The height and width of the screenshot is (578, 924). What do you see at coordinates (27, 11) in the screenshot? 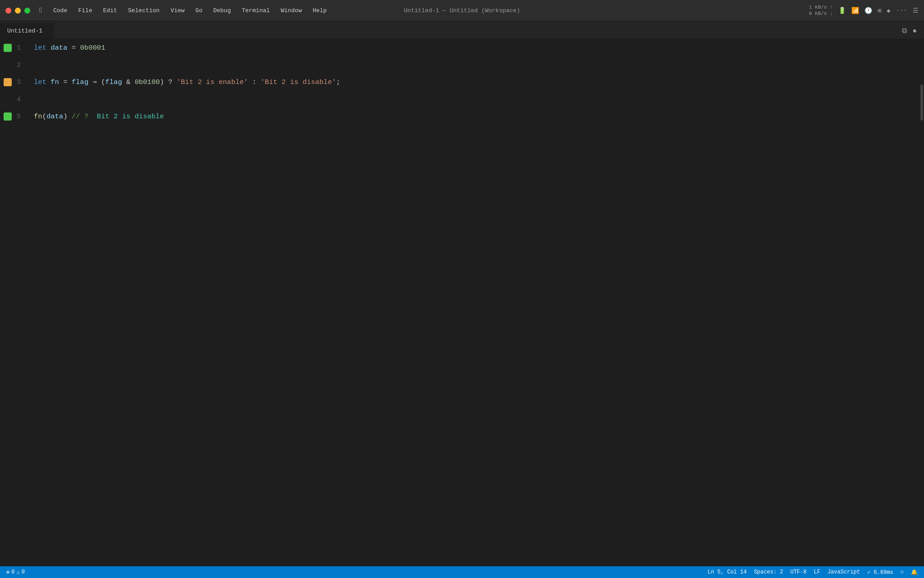
I see `maximize-button` at bounding box center [27, 11].